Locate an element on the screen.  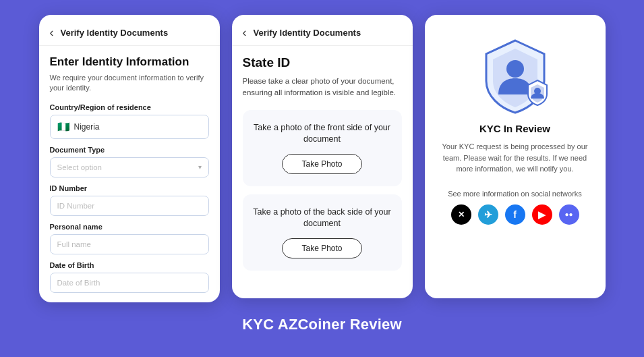
shield-icon is located at coordinates (515, 76).